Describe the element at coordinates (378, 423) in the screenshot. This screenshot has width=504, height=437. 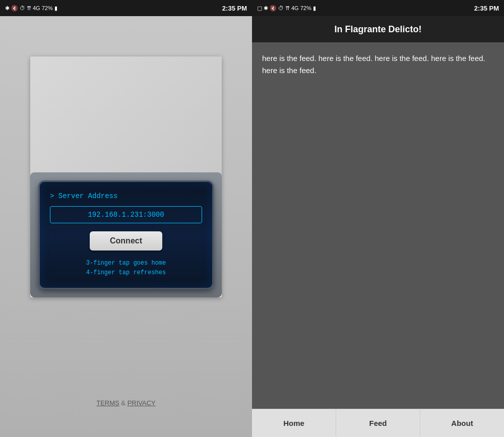
I see `bottom-nav: Home Feed About` at that location.